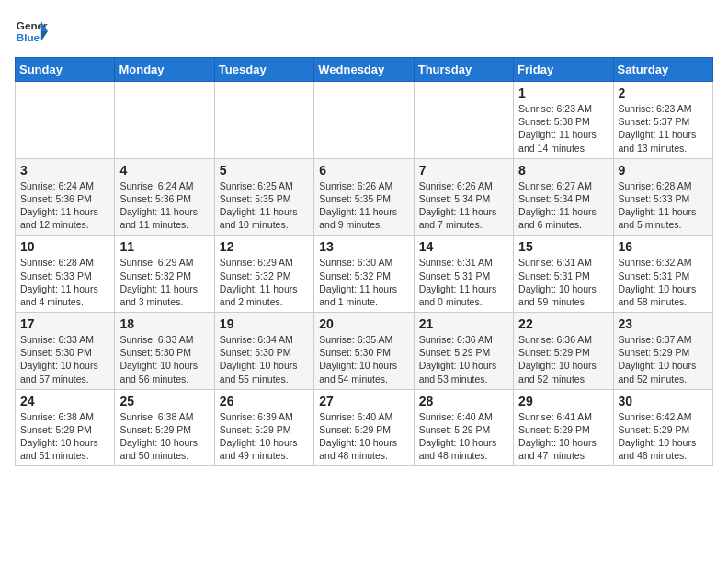  What do you see at coordinates (64, 247) in the screenshot?
I see `day-number: 10` at bounding box center [64, 247].